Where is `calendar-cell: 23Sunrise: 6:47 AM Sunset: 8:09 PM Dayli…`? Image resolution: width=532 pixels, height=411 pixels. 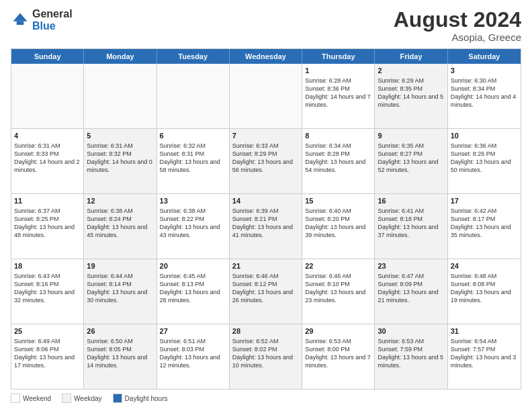 calendar-cell: 23Sunrise: 6:47 AM Sunset: 8:09 PM Dayli… is located at coordinates (411, 291).